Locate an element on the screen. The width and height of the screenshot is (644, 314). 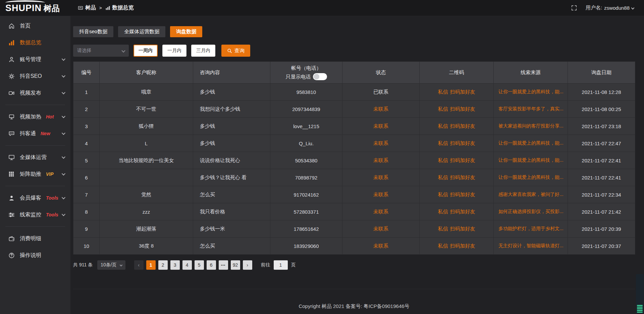
range-button-week: 一周内 is located at coordinates (146, 51).